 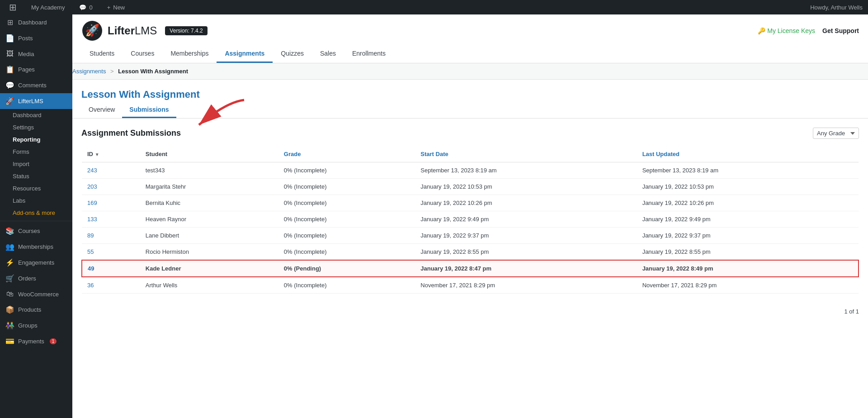 What do you see at coordinates (836, 133) in the screenshot?
I see `grade-filter-select: Any Grade Complete Incomplete Pending` at bounding box center [836, 133].